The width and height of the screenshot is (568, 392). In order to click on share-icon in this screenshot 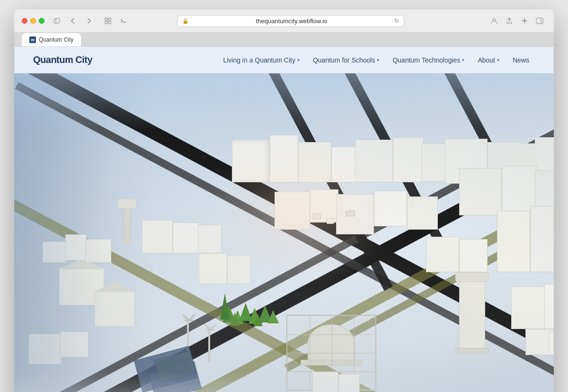, I will do `click(509, 21)`.